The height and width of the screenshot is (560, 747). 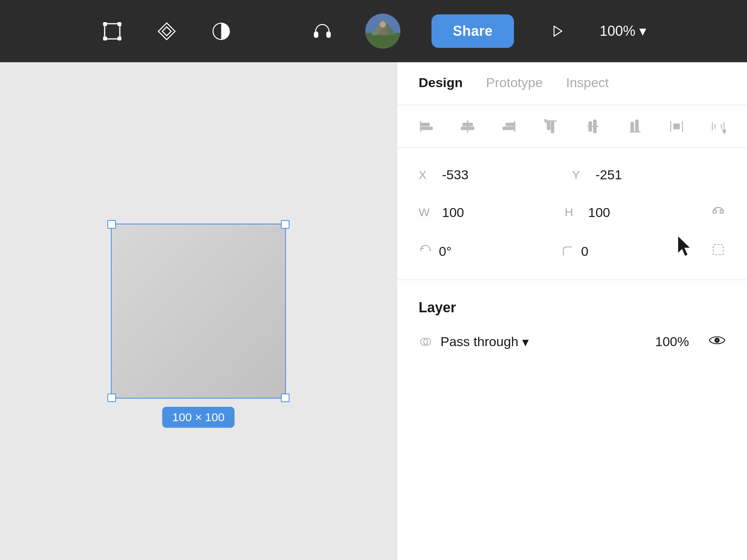 What do you see at coordinates (572, 126) in the screenshot?
I see `align-toolbar: T̄` at bounding box center [572, 126].